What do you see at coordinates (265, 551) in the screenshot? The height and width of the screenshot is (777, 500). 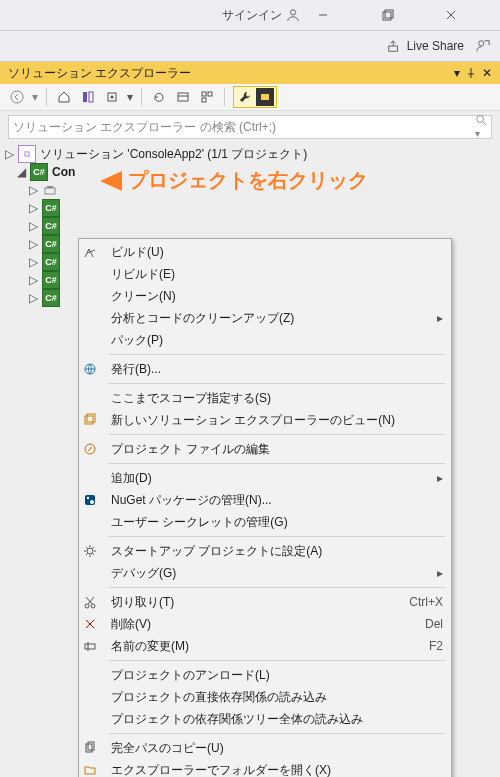 I see `menu-startup: スタートアップ プロジェクトに設定(A)` at bounding box center [265, 551].